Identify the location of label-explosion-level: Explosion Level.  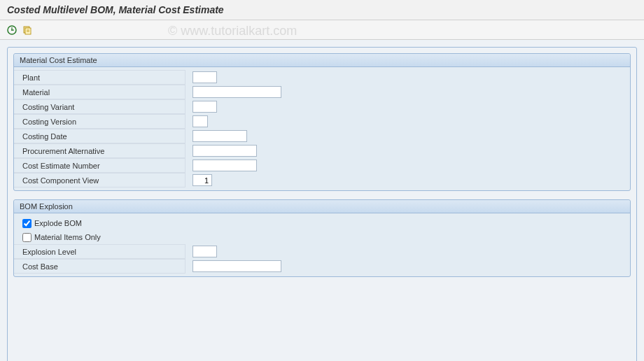
(99, 252).